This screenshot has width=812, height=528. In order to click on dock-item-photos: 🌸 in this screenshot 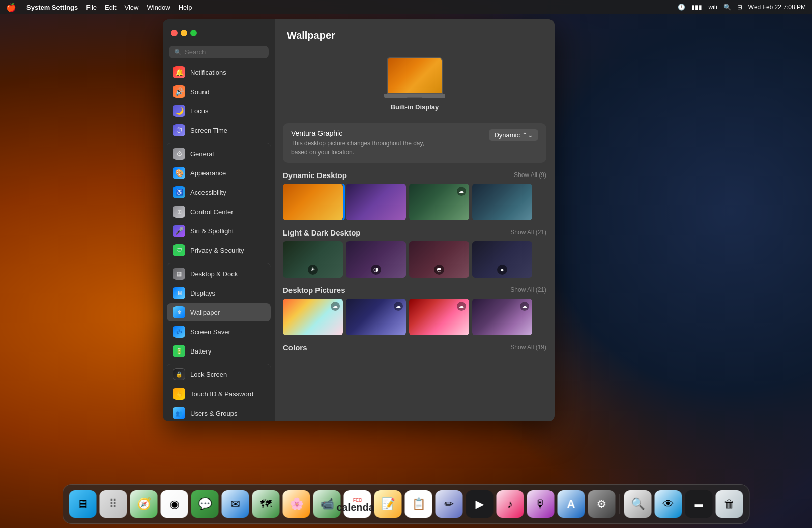, I will do `click(297, 504)`.